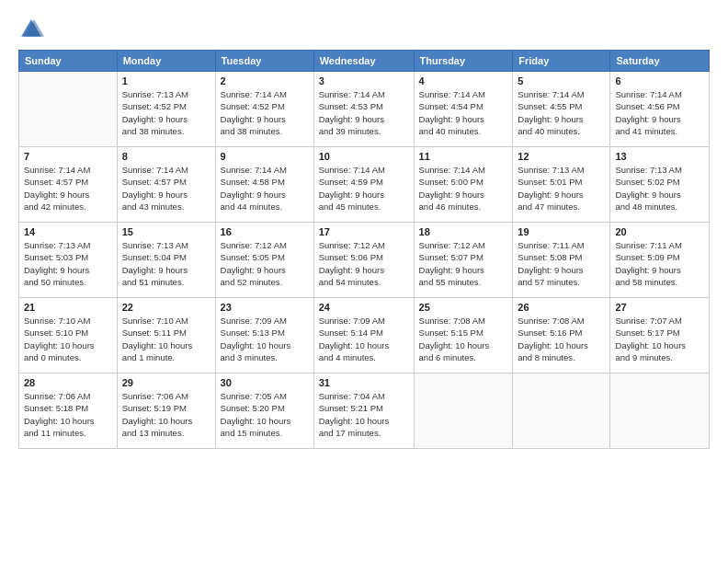 Image resolution: width=728 pixels, height=563 pixels. What do you see at coordinates (68, 61) in the screenshot?
I see `header-day: Sunday` at bounding box center [68, 61].